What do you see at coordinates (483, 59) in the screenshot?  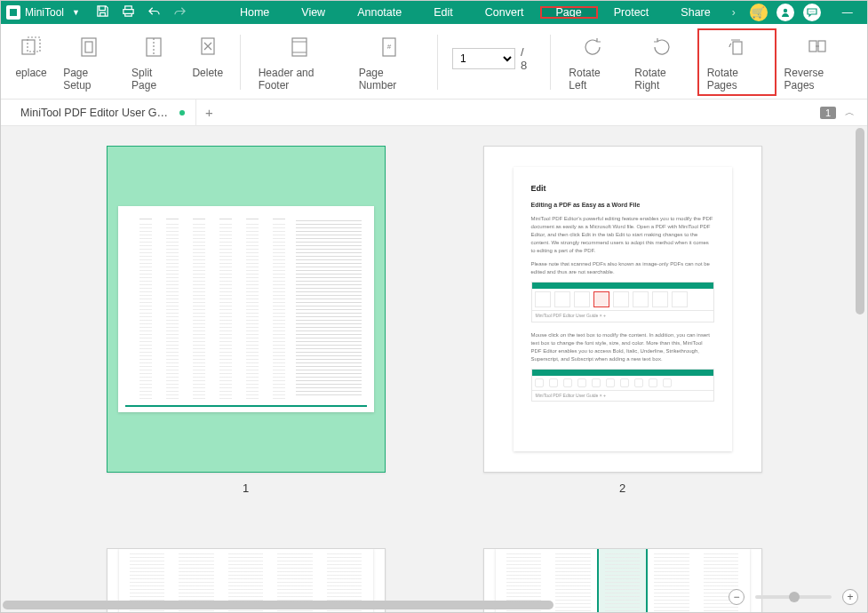 I see `page-select: 1` at bounding box center [483, 59].